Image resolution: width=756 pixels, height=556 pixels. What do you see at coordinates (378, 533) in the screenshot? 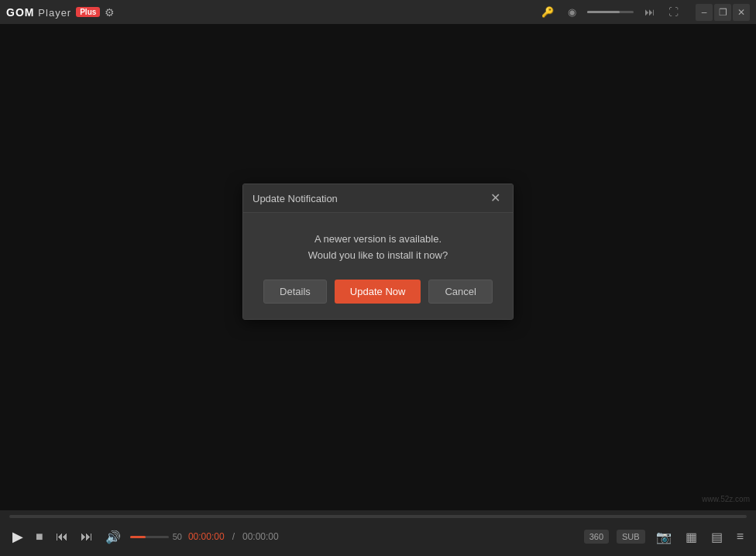
I see `player-controls: ▶ ■ ⏮ ⏭ 🔊 50 00:00:00 / 00:00:00 360 SUB…` at bounding box center [378, 533].